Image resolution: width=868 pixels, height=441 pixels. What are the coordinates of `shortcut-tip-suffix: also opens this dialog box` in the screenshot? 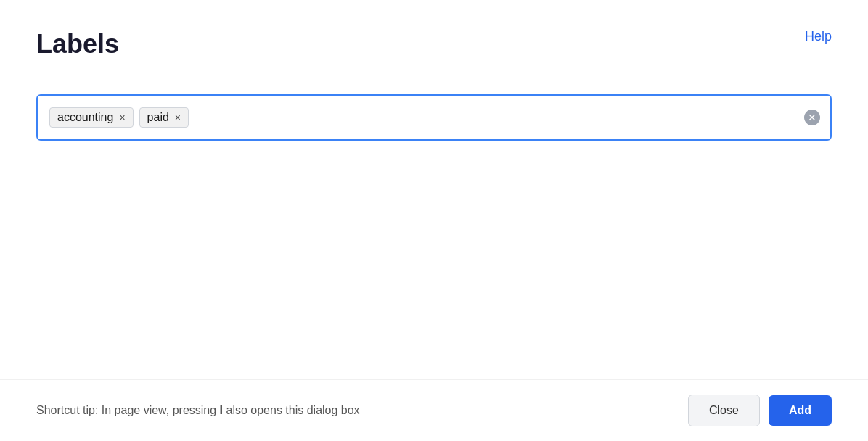 It's located at (292, 411).